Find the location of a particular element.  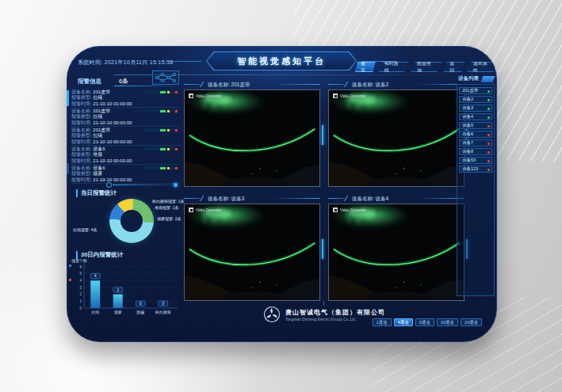

nav-button-2: 实时曲线 is located at coordinates (393, 67).